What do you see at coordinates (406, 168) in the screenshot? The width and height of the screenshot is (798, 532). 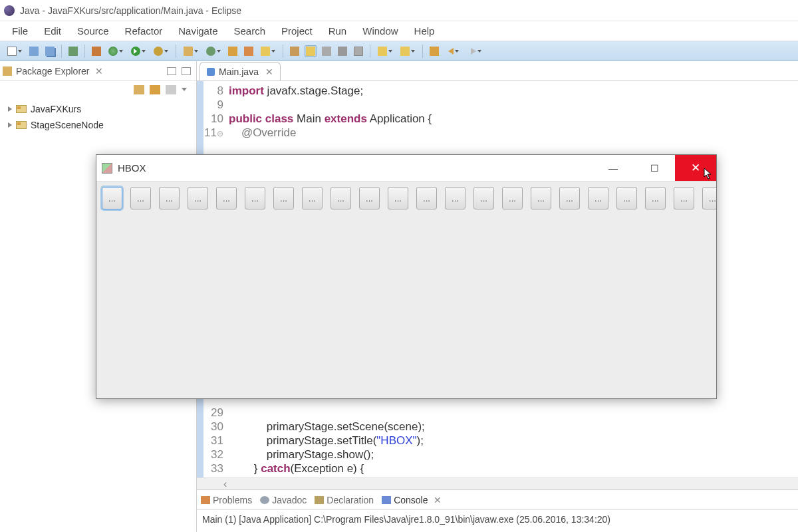 I see `hbox-titlebar: HBOX — ☐ ✕` at bounding box center [406, 168].